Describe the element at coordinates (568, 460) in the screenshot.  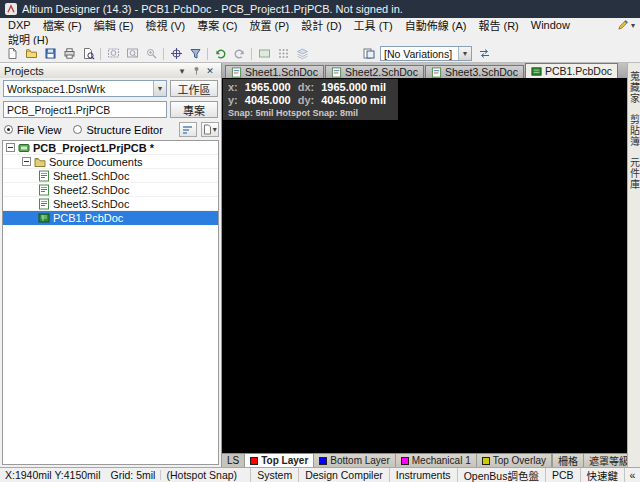
I see `grid-settings-button: 柵格` at that location.